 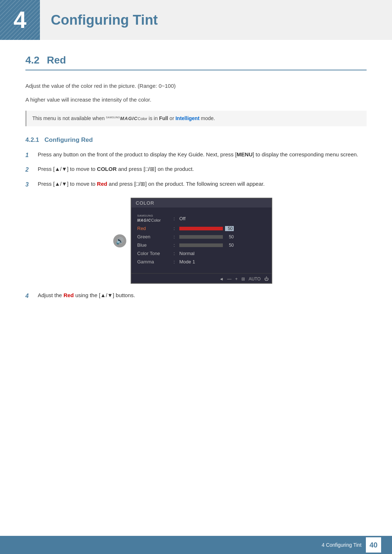 I want to click on color-key: COLOR, so click(x=107, y=169).